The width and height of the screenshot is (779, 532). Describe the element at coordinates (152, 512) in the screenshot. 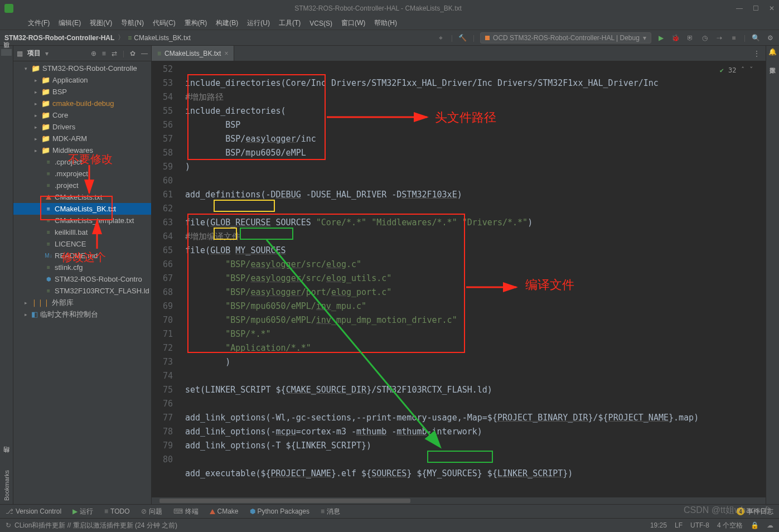

I see `tool-problems: ⊘问题` at that location.